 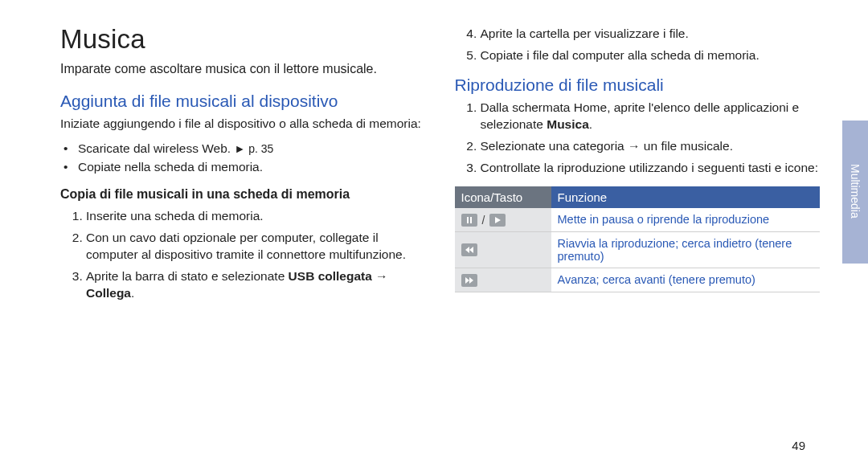 I want to click on section-heading-play-files: Riproduzione di file musicali, so click(x=638, y=85).